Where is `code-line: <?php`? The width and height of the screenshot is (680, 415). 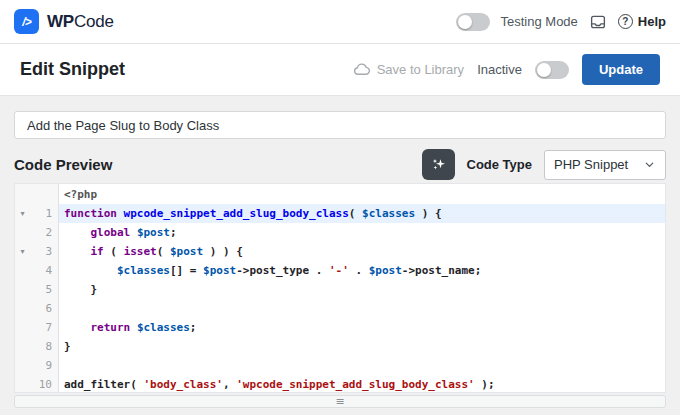 code-line: <?php is located at coordinates (340, 194).